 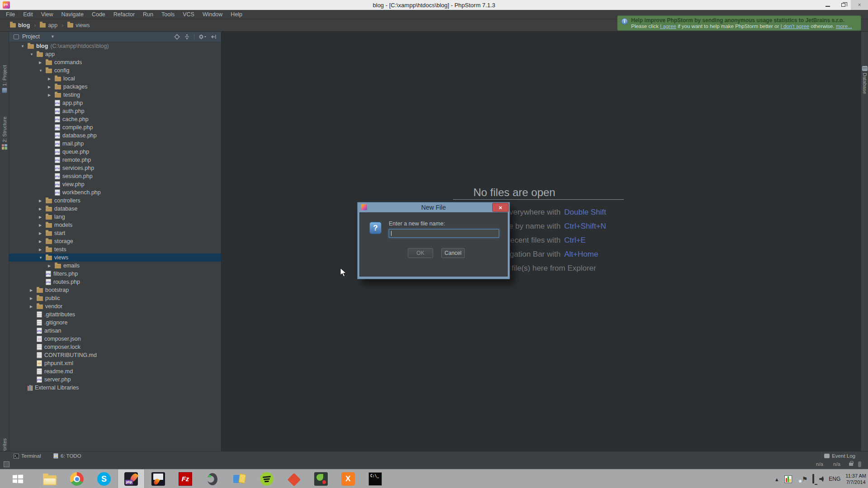 What do you see at coordinates (115, 233) in the screenshot?
I see `tree-item-start: ▶start` at bounding box center [115, 233].